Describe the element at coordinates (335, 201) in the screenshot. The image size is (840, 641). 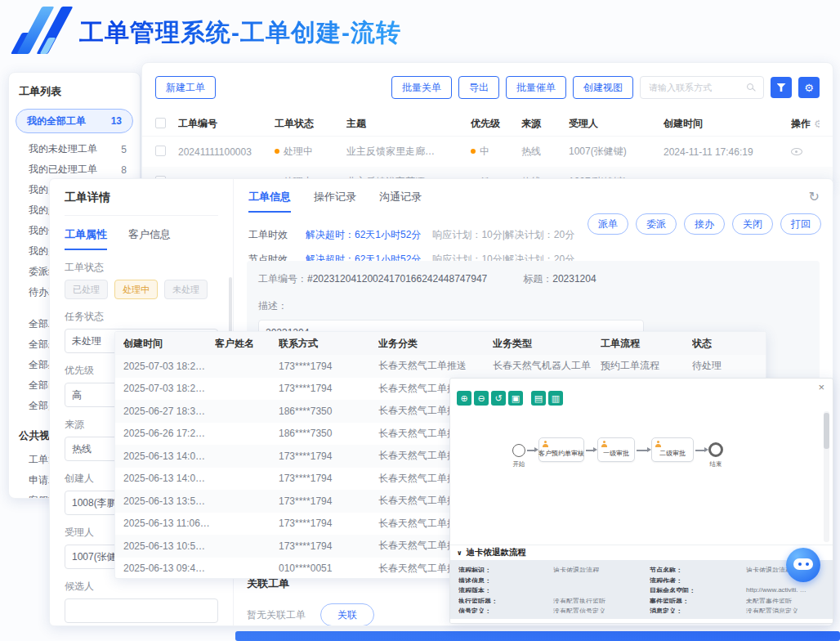
I see `tab-op-record: 操作记录` at that location.